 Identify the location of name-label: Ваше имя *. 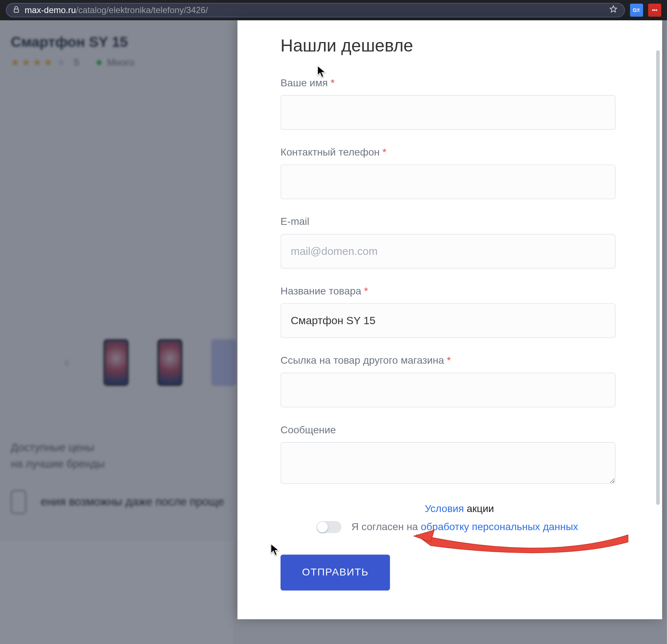
(460, 83).